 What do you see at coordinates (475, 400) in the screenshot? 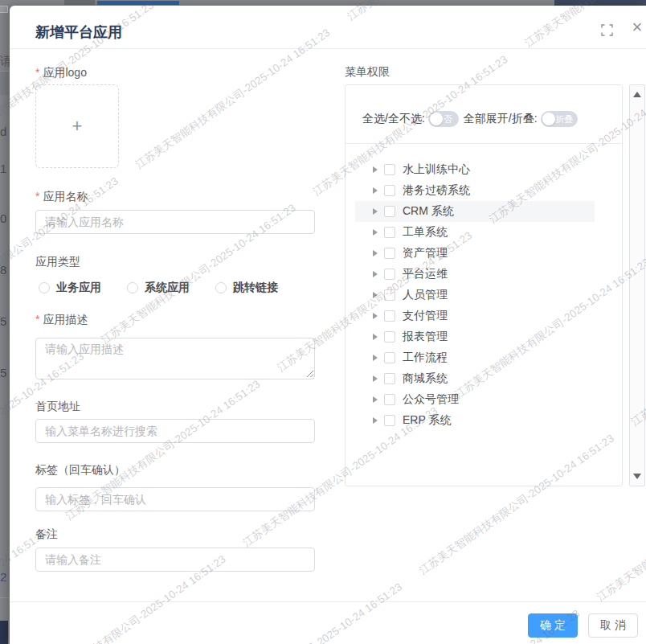
I see `tree-item: 公众号管理` at bounding box center [475, 400].